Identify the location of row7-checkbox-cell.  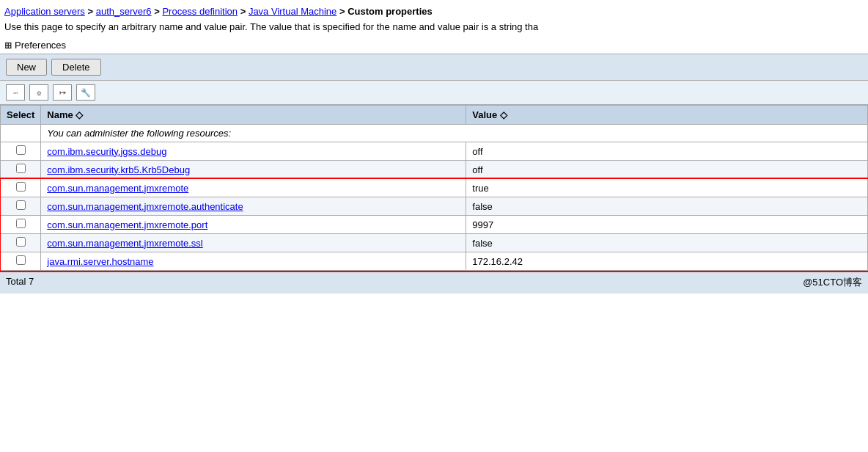
(21, 261).